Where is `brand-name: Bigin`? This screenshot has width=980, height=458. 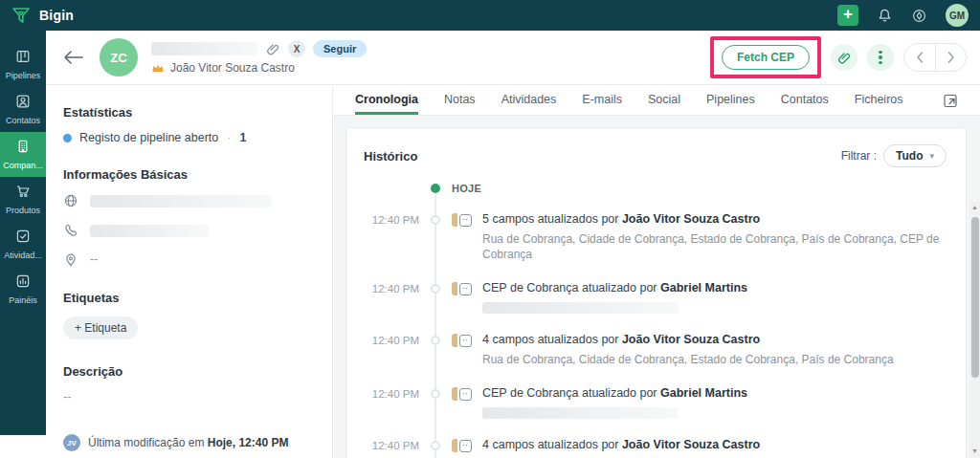 brand-name: Bigin is located at coordinates (56, 15).